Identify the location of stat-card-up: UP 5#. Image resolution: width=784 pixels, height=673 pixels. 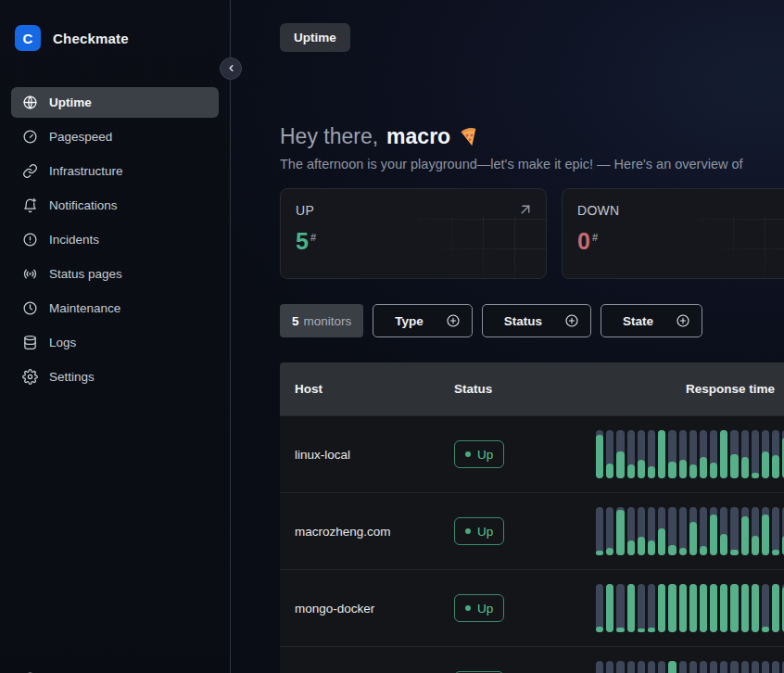
(413, 234).